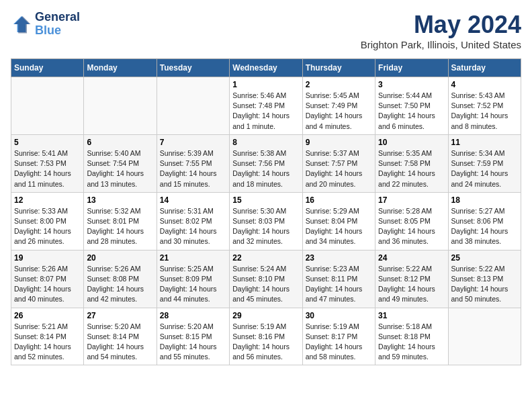  I want to click on calendar-cell: 17Sunrise: 5:28 AMSunset: 8:05 PMDayligh…, so click(412, 221).